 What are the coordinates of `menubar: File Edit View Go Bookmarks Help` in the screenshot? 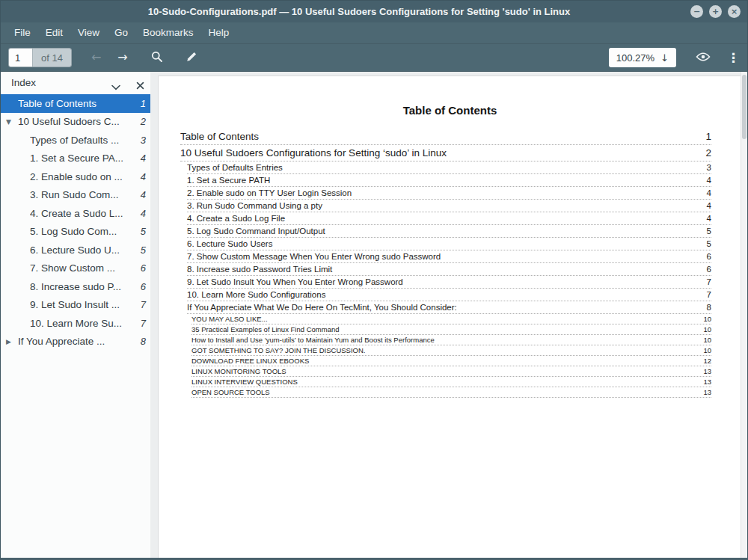 It's located at (374, 33).